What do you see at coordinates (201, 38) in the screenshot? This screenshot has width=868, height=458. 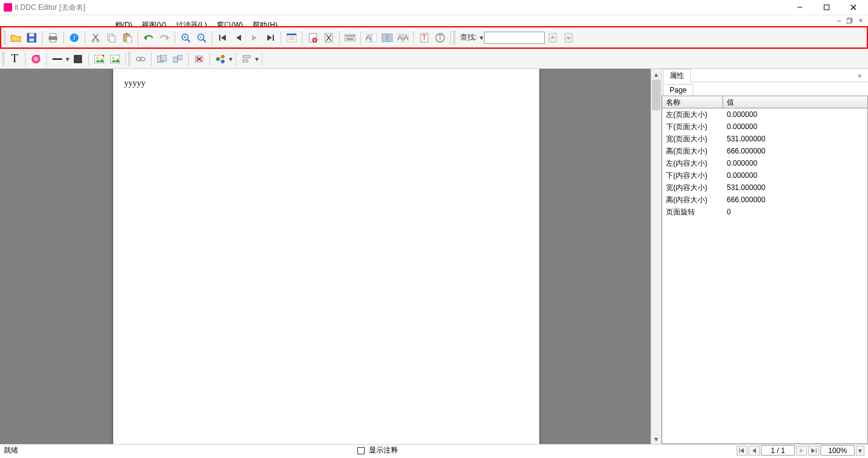 I see `zoom-out-button` at bounding box center [201, 38].